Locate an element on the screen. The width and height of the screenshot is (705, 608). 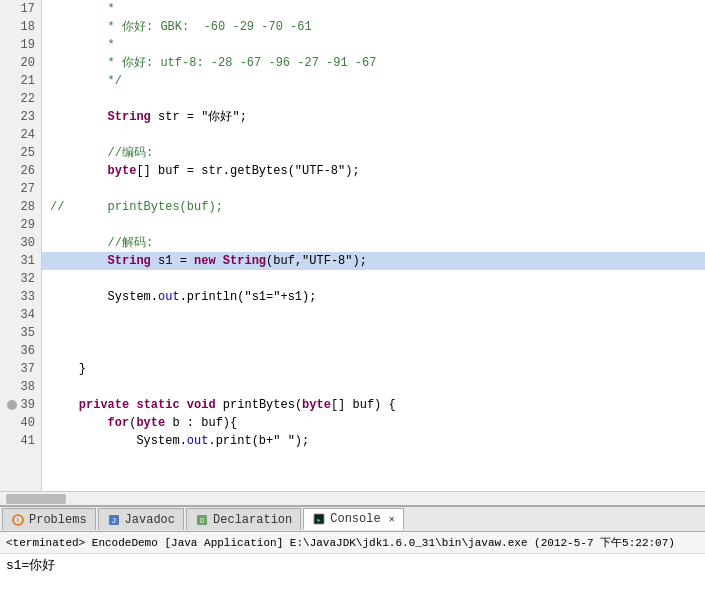
code-line-17: * is located at coordinates (374, 9).